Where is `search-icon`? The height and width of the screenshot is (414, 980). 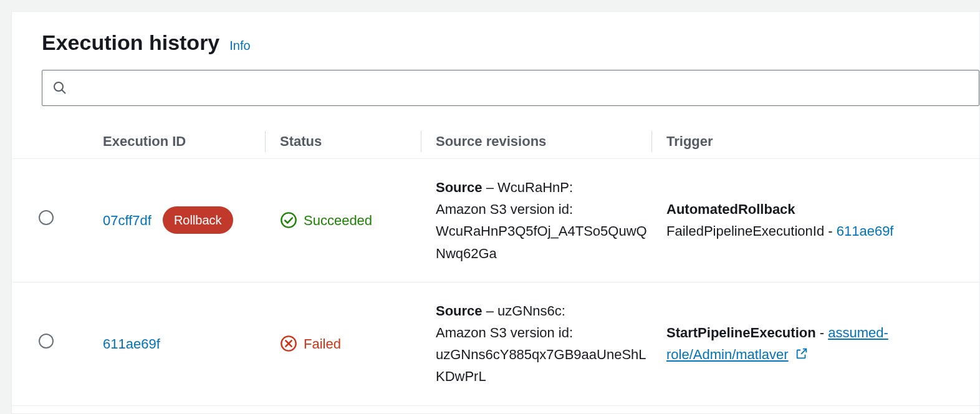 search-icon is located at coordinates (60, 88).